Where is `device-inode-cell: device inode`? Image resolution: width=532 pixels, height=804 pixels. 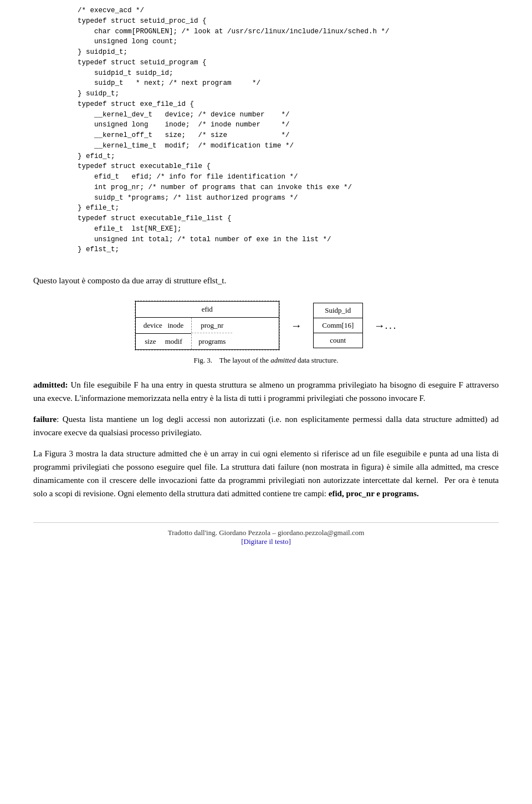
device-inode-cell: device inode is located at coordinates (164, 326).